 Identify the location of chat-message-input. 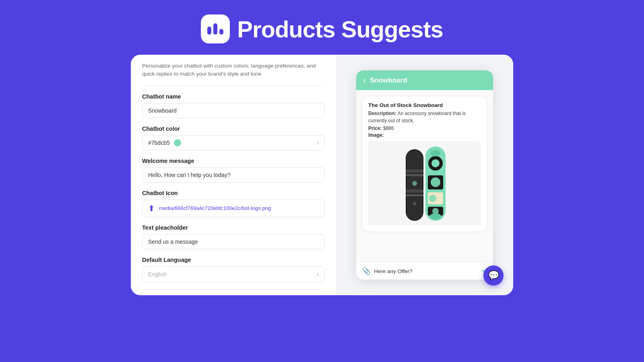
(426, 271).